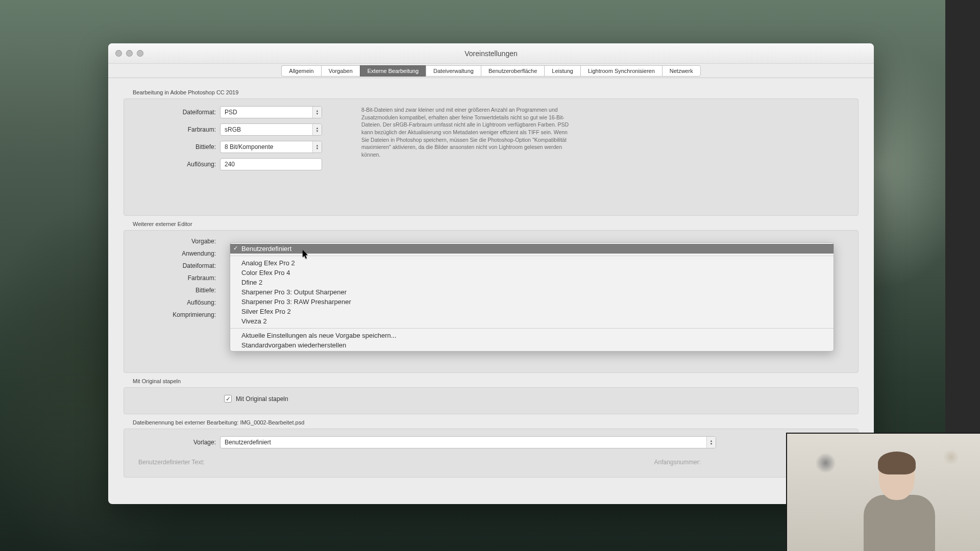  What do you see at coordinates (233, 130) in the screenshot?
I see `select-colorspace-value: sRGB` at bounding box center [233, 130].